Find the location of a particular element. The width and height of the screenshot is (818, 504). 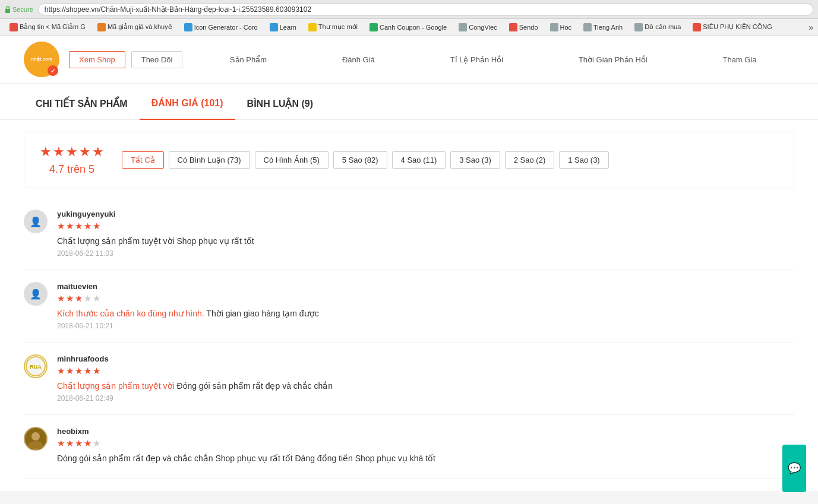

bookmark-hoc: Hoc is located at coordinates (561, 27).